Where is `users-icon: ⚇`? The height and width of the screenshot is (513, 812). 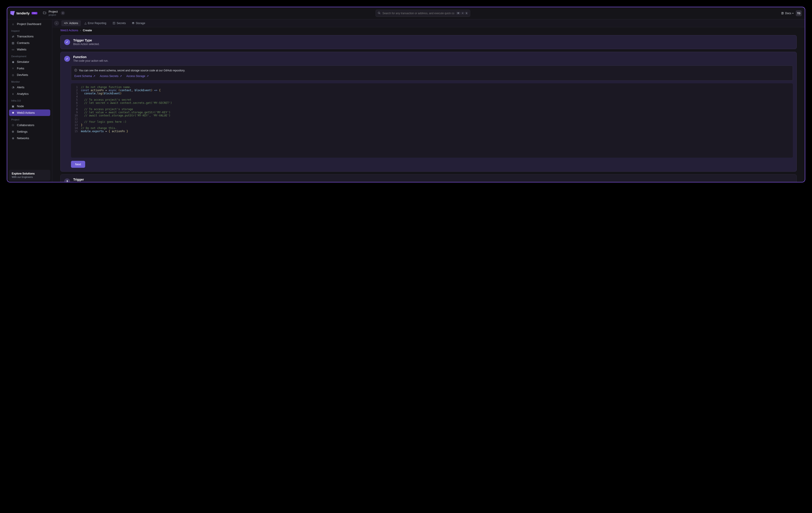
users-icon: ⚇ is located at coordinates (13, 125).